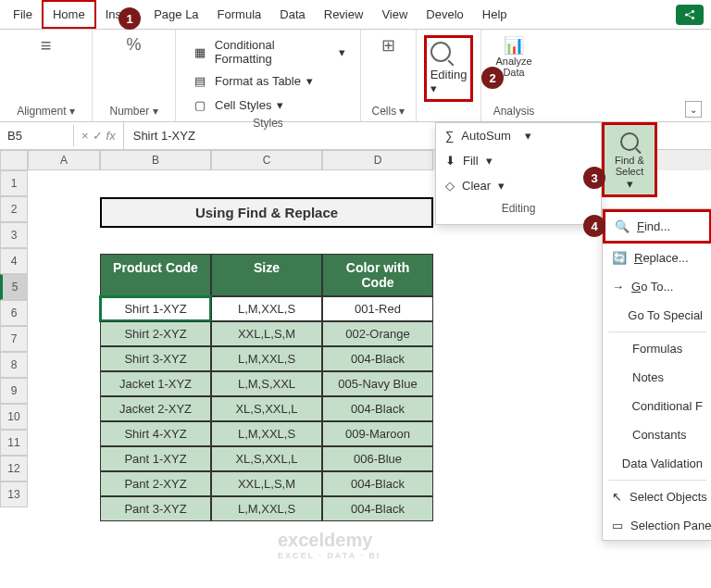 This screenshot has width=711, height=588. What do you see at coordinates (156, 483) in the screenshot?
I see `table-cell: Pant 2-XYZ` at bounding box center [156, 483].